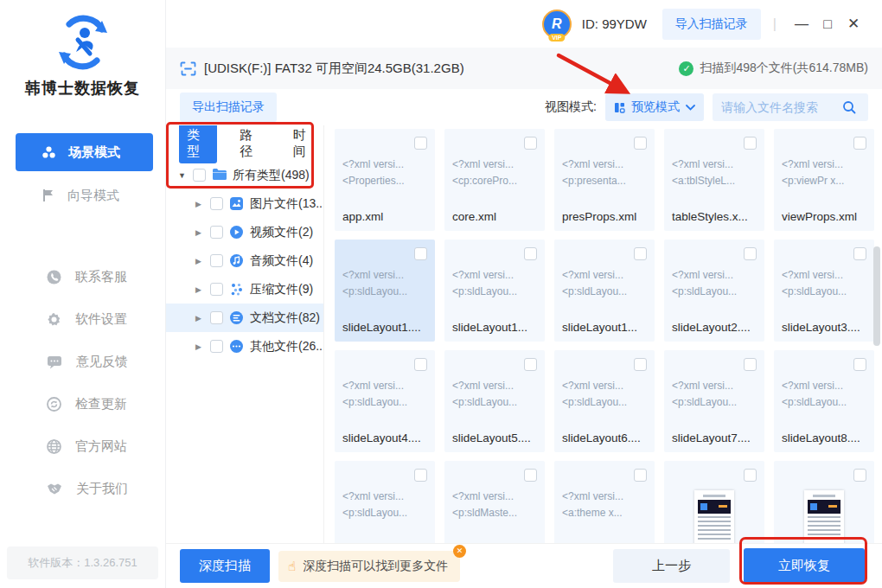  What do you see at coordinates (671, 566) in the screenshot?
I see `previous-step-button: 上一步` at bounding box center [671, 566].